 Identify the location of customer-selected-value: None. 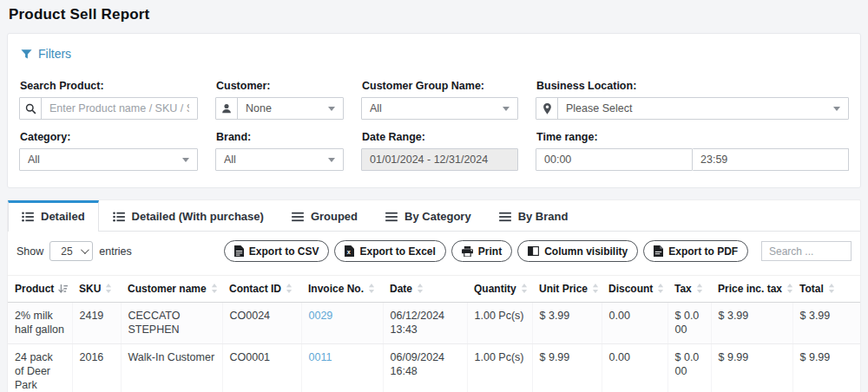
(285, 108).